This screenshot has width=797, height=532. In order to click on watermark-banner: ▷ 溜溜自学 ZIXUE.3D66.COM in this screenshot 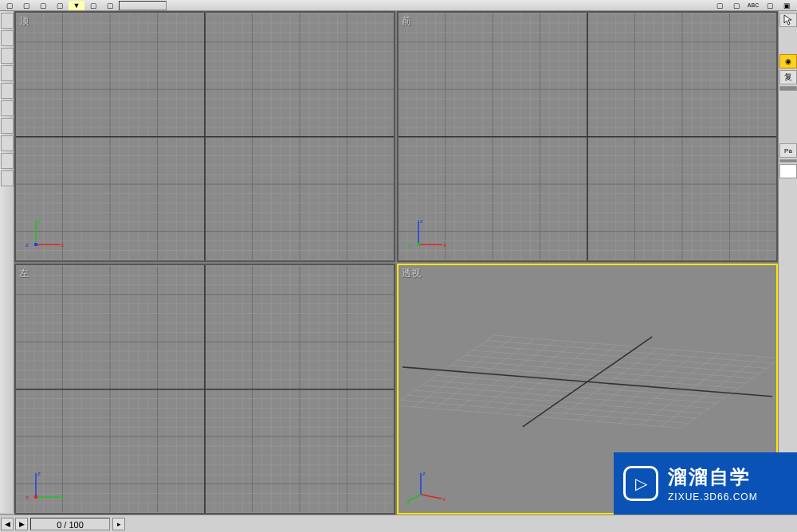, I will do `click(705, 483)`.